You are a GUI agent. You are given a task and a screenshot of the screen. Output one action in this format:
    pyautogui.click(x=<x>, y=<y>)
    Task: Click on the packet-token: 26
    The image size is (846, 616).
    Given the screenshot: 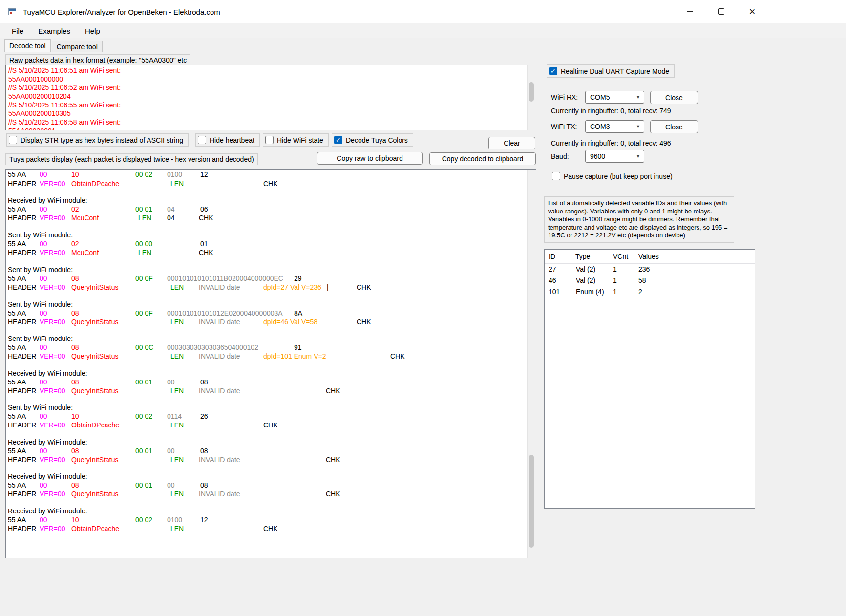 What is the action you would take?
    pyautogui.click(x=204, y=416)
    